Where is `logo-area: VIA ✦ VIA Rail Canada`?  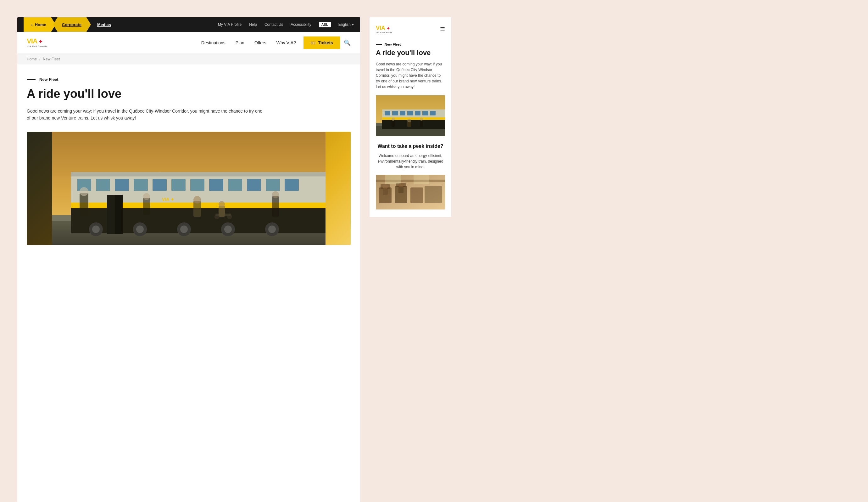 logo-area: VIA ✦ VIA Rail Canada is located at coordinates (37, 43).